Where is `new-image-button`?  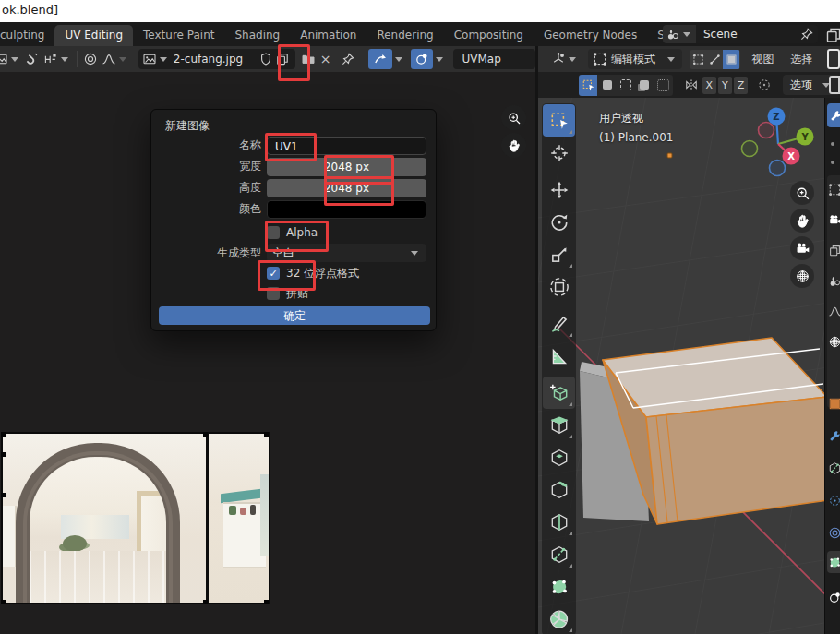
new-image-button is located at coordinates (282, 59).